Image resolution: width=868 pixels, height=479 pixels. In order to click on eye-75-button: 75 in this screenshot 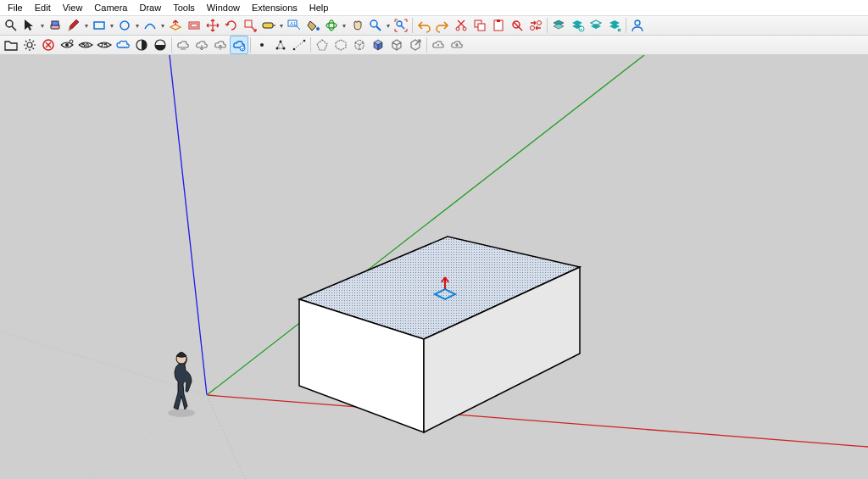, I will do `click(104, 45)`.